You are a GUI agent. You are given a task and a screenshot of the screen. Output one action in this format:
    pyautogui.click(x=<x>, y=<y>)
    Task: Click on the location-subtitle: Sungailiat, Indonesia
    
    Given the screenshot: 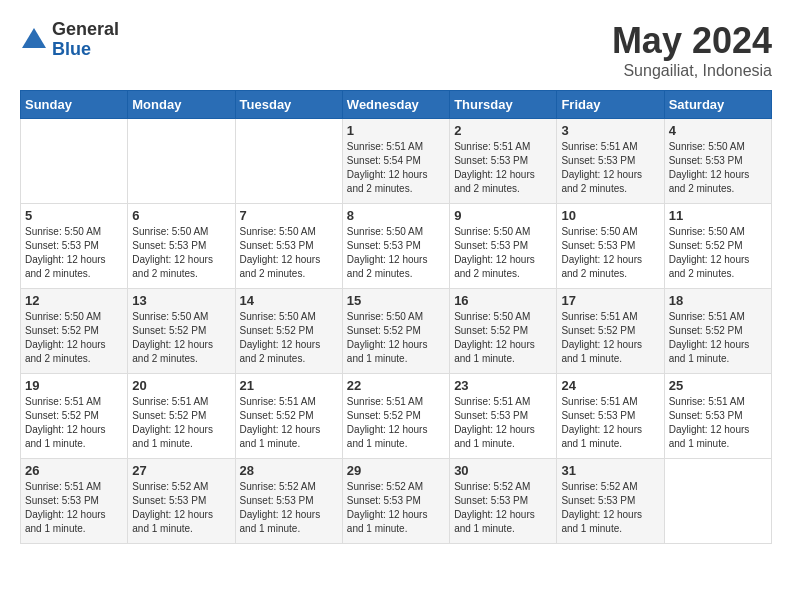 What is the action you would take?
    pyautogui.click(x=692, y=71)
    